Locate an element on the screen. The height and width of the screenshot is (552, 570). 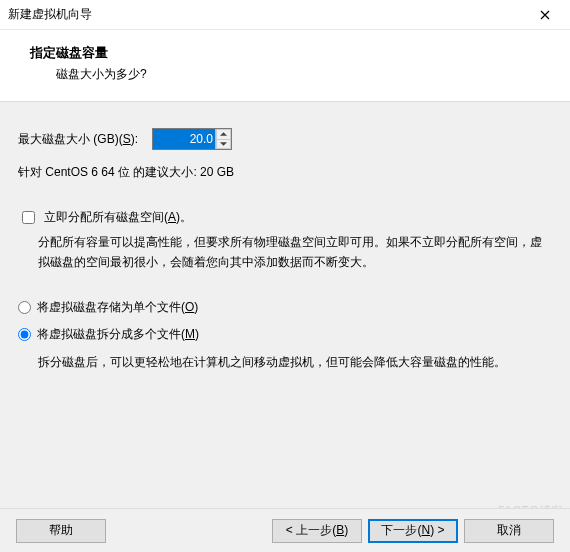
store-single-label: 将虚拟磁盘存储为单个文件(O) is located at coordinates (118, 308).